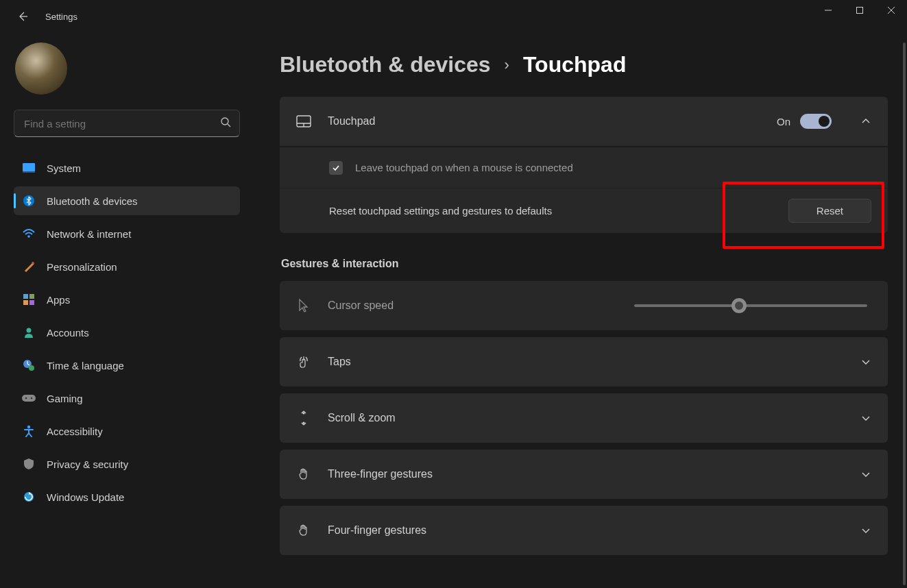 This screenshot has height=588, width=907. What do you see at coordinates (584, 306) in the screenshot?
I see `cursor-speed-row: Cursor speed` at bounding box center [584, 306].